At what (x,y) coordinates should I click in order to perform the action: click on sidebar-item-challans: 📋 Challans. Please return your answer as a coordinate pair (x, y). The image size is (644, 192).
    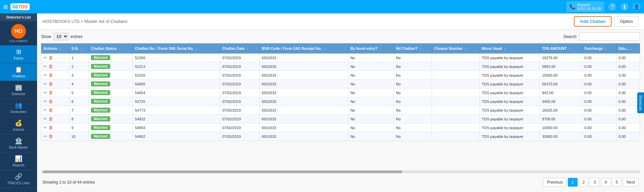
    Looking at the image, I should click on (19, 72).